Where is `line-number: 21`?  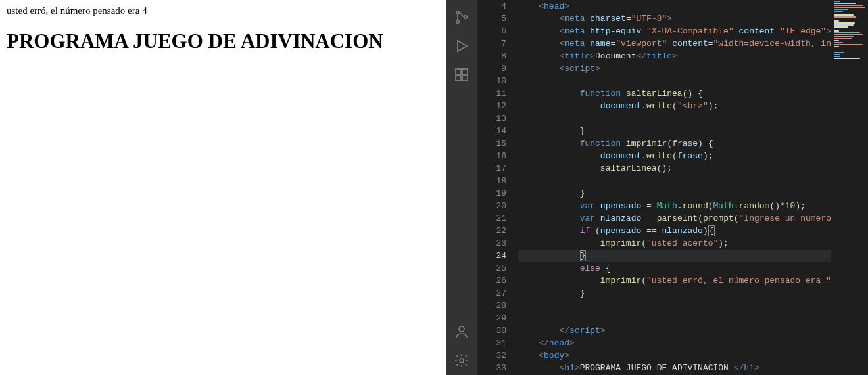 line-number: 21 is located at coordinates (492, 218).